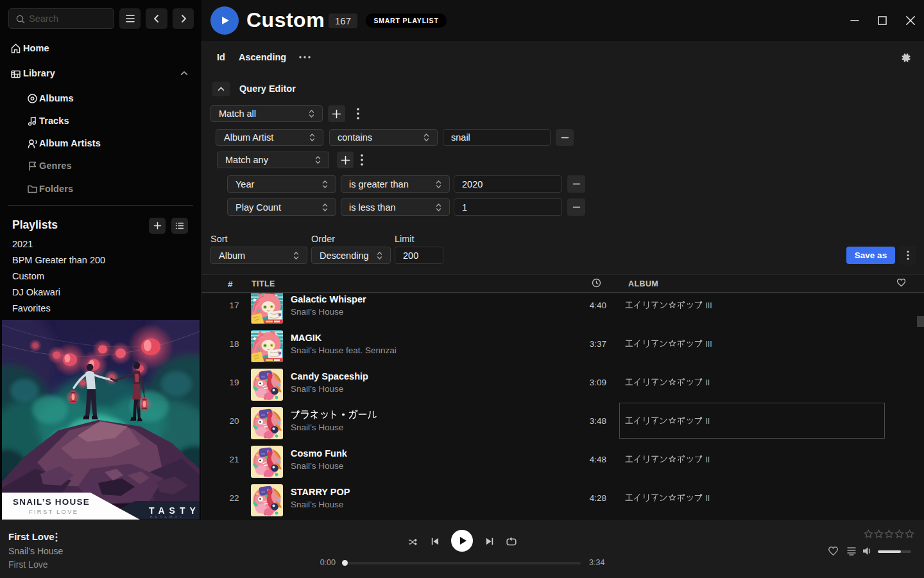 The width and height of the screenshot is (924, 578). Describe the element at coordinates (54, 511) in the screenshot. I see `svg-text: FIRST LOVE` at that location.